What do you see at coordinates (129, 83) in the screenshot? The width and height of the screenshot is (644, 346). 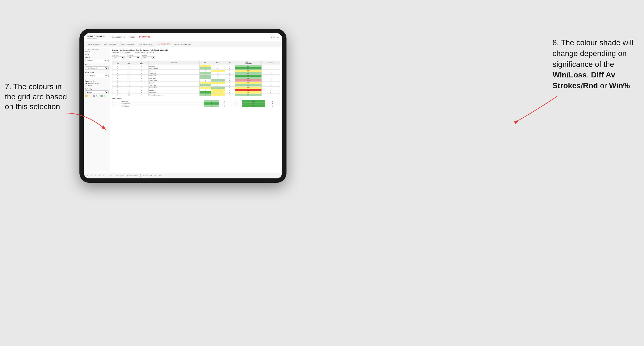 I see `td-reg: 7` at bounding box center [129, 83].